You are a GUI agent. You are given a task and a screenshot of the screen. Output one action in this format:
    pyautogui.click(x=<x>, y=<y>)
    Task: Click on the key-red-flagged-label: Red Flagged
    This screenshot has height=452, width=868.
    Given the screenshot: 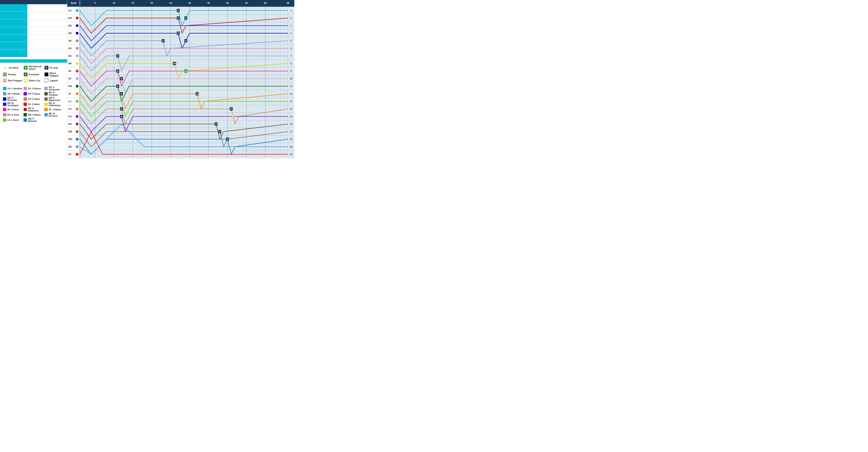 What is the action you would take?
    pyautogui.click(x=15, y=81)
    